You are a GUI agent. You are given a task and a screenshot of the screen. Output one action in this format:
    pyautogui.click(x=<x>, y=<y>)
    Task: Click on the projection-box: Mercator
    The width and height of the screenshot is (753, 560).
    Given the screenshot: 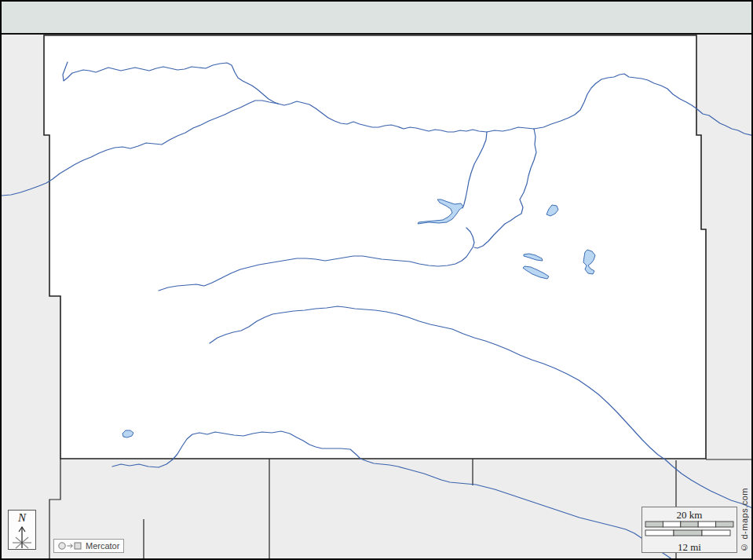 What is the action you would take?
    pyautogui.click(x=89, y=546)
    